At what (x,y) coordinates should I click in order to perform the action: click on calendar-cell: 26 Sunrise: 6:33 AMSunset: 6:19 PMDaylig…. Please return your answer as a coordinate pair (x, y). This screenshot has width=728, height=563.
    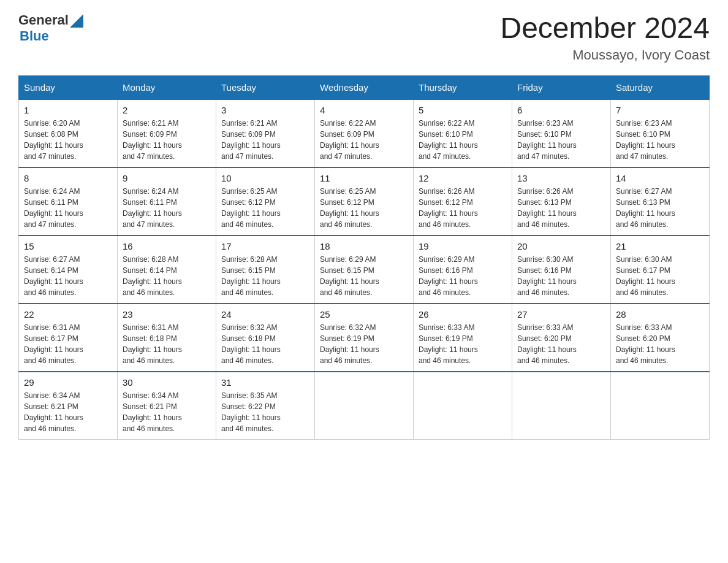
    Looking at the image, I should click on (463, 337).